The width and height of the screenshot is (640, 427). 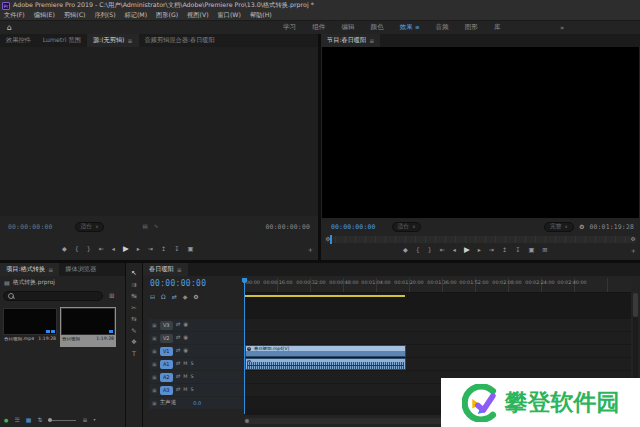 What do you see at coordinates (134, 286) in the screenshot?
I see `track-select-tool: ⇉` at bounding box center [134, 286].